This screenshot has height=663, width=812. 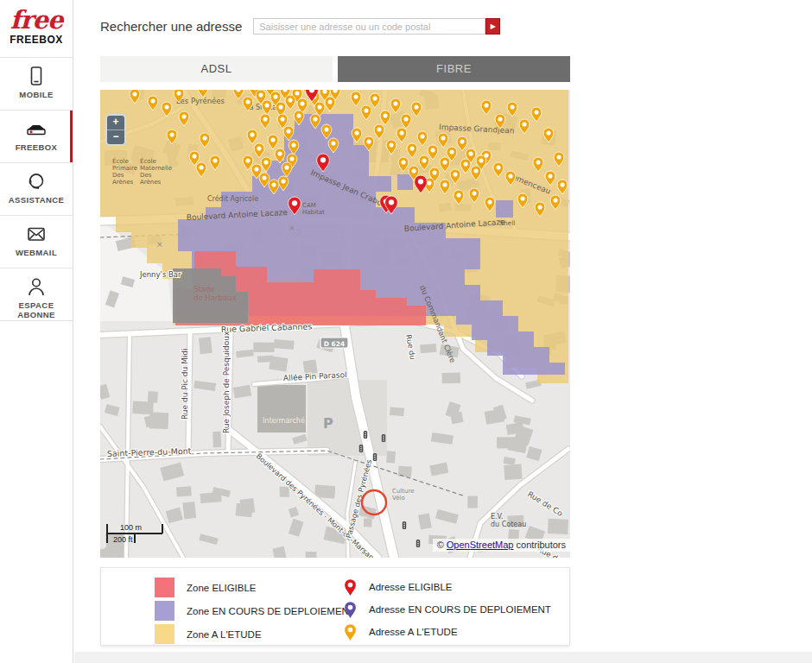 I want to click on svg-text: Rue du Pic du Midi, so click(x=185, y=383).